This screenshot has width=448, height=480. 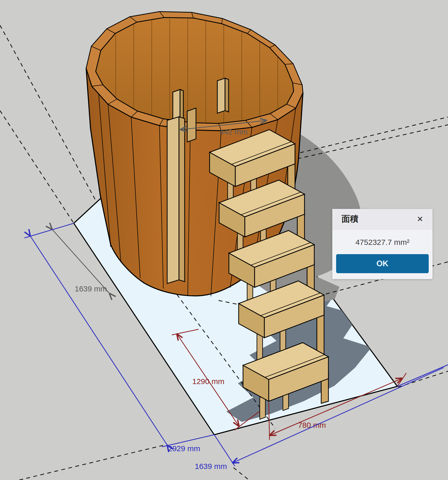 What do you see at coordinates (208, 381) in the screenshot?
I see `dim-label-1290: 1290 mm` at bounding box center [208, 381].